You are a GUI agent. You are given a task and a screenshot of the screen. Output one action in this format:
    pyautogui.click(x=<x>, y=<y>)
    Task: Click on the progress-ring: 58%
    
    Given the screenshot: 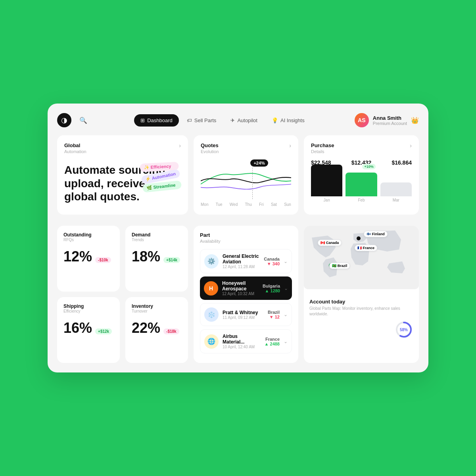 What is the action you would take?
    pyautogui.click(x=404, y=330)
    